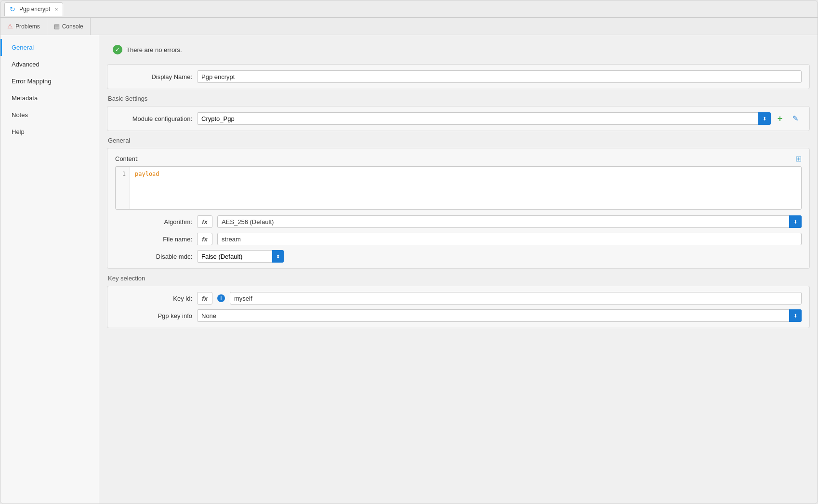 The image size is (818, 504). I want to click on module-config-row: Module configuration: Crypto_Pgp ⬍ +, so click(459, 119).